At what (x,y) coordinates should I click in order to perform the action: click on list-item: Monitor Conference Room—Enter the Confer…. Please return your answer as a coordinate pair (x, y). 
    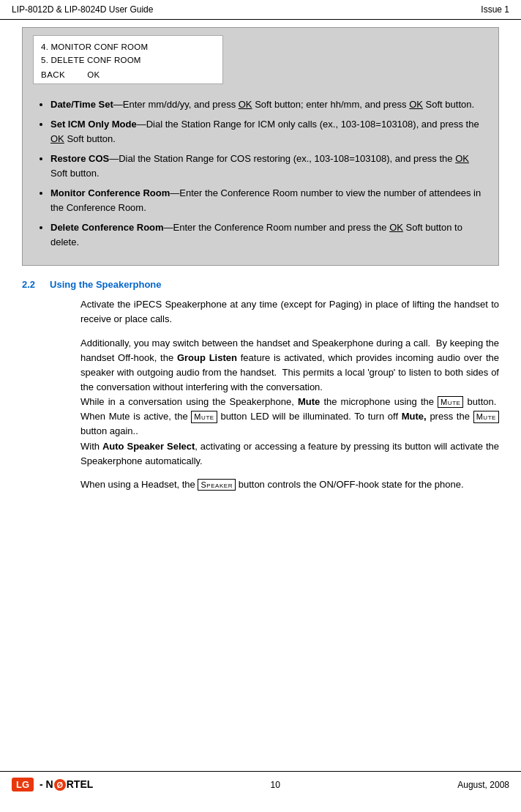
    Looking at the image, I should click on (269, 201).